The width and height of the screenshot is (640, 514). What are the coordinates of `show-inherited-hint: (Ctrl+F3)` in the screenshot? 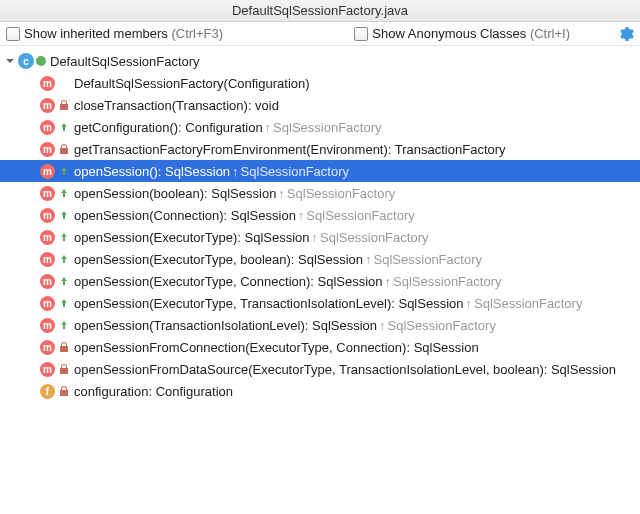 It's located at (197, 34).